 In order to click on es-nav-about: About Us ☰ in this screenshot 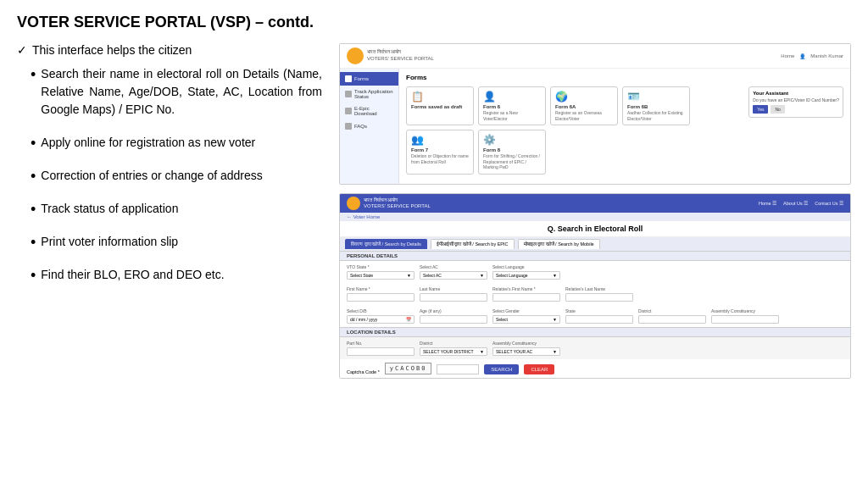, I will do `click(795, 203)`.